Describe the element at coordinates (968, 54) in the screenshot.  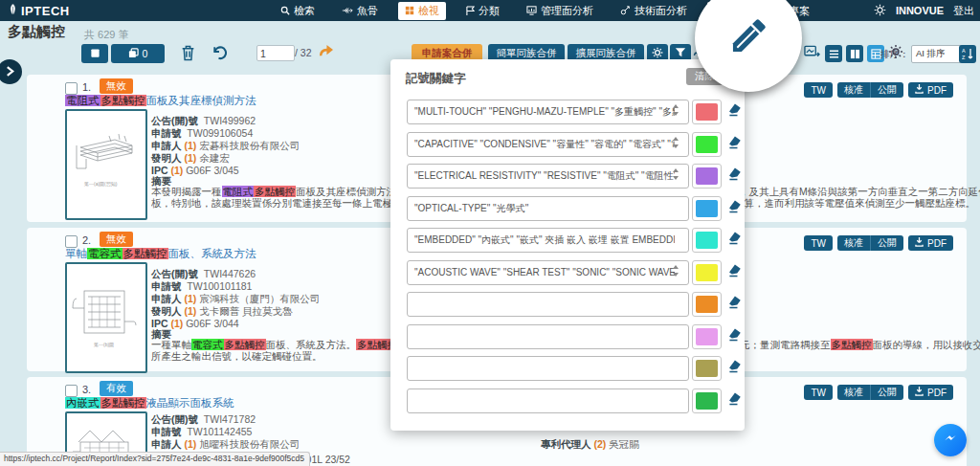
I see `sort-direction-button: AZ` at that location.